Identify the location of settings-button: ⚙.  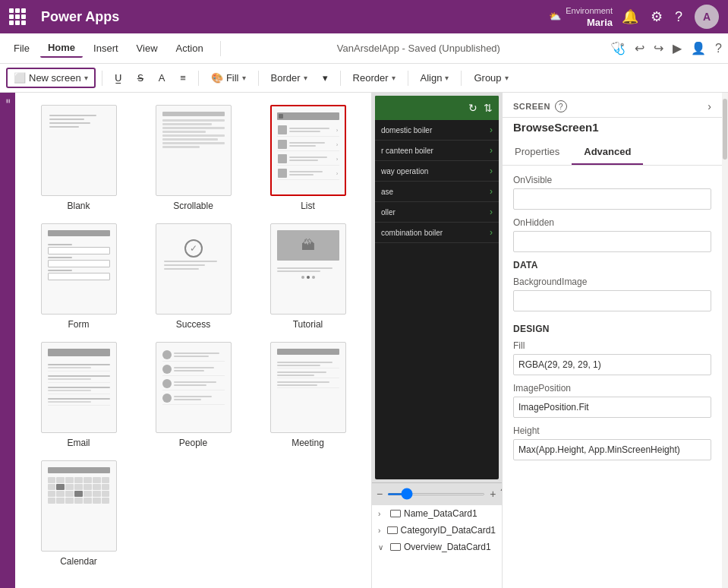
(657, 17).